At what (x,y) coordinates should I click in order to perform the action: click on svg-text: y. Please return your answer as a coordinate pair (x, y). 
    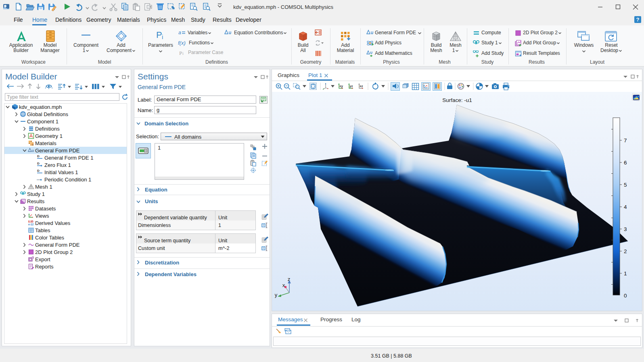
    Looking at the image, I should click on (276, 295).